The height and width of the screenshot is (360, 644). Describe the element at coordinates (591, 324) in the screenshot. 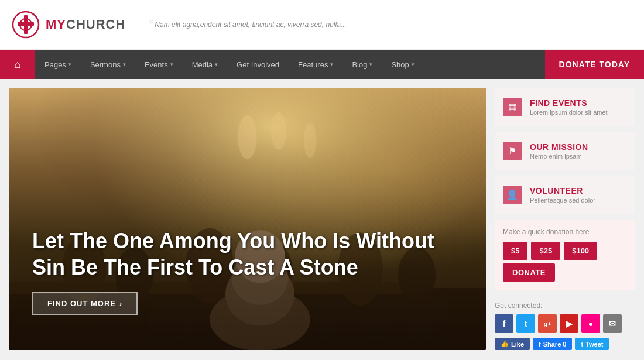

I see `flickr-icon: ●` at that location.